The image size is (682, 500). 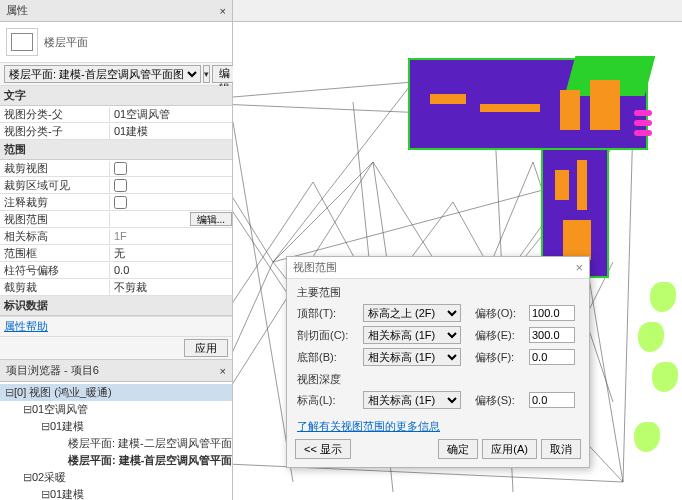 What do you see at coordinates (116, 168) in the screenshot?
I see `row-crop-view: 裁剪视图` at bounding box center [116, 168].